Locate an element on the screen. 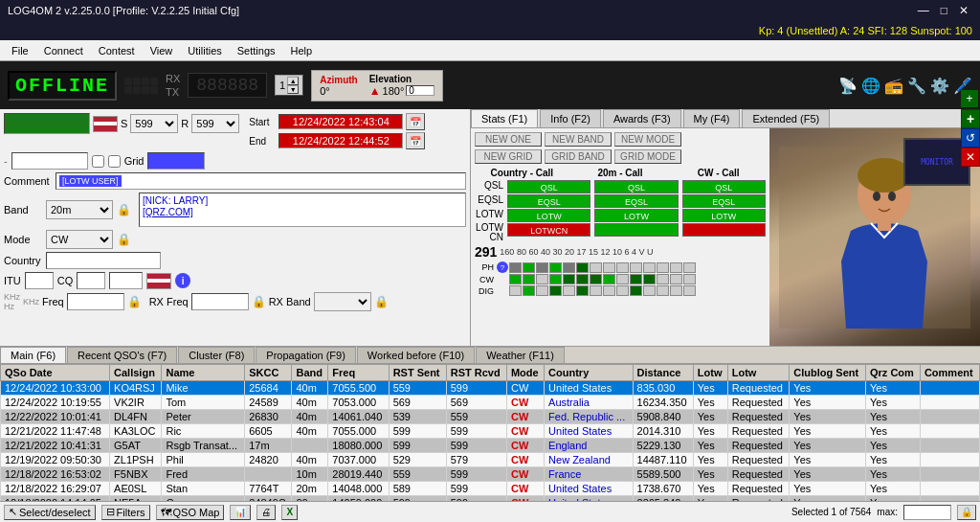  callsign-input: N1FG is located at coordinates (47, 124).